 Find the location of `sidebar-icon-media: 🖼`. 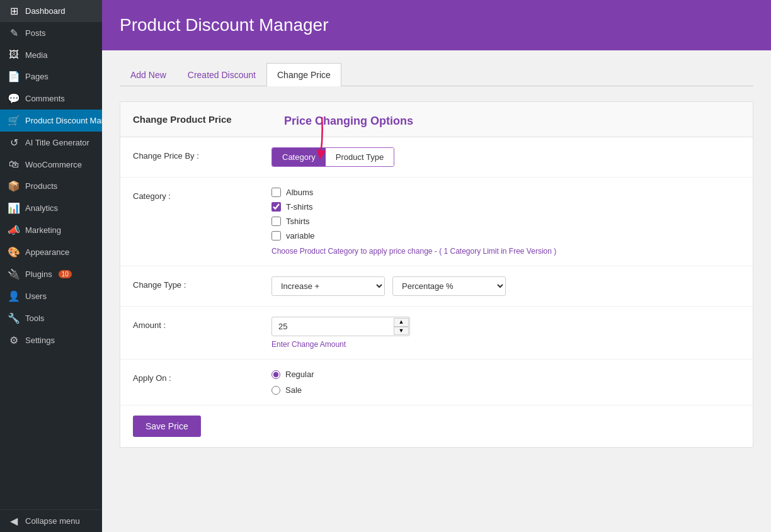

sidebar-icon-media: 🖼 is located at coordinates (14, 55).